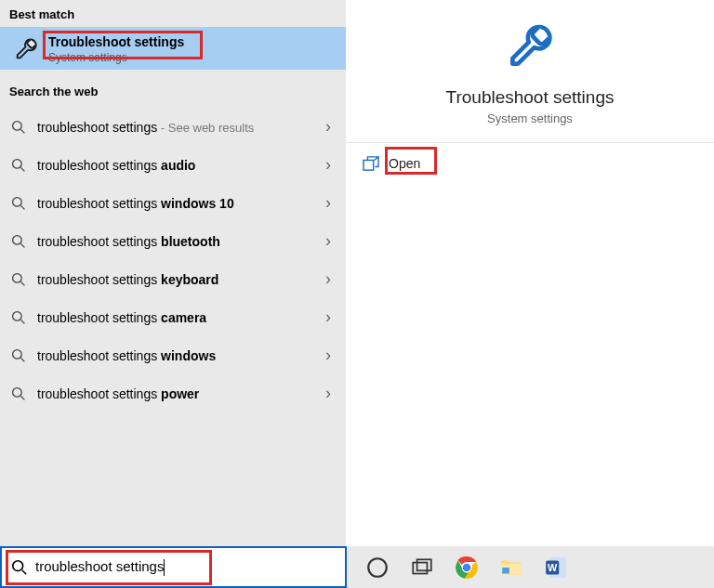 The width and height of the screenshot is (714, 588). What do you see at coordinates (377, 568) in the screenshot?
I see `cortana-icon` at bounding box center [377, 568].